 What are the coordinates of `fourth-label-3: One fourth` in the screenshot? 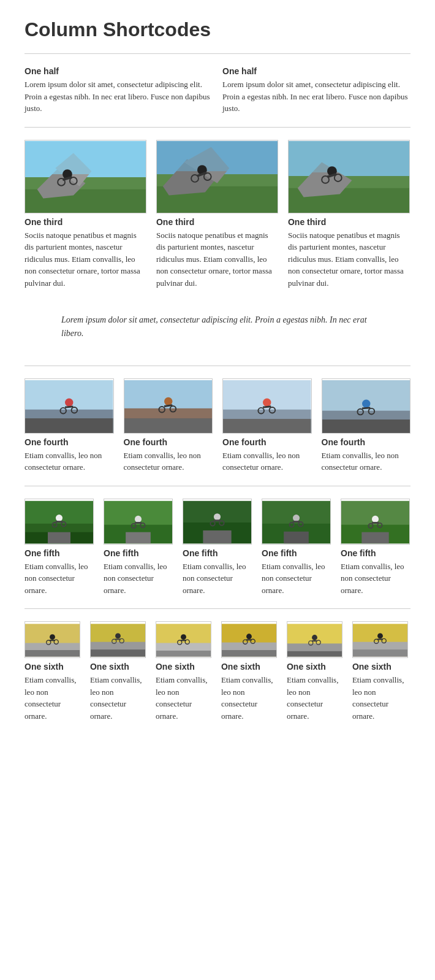 It's located at (267, 442).